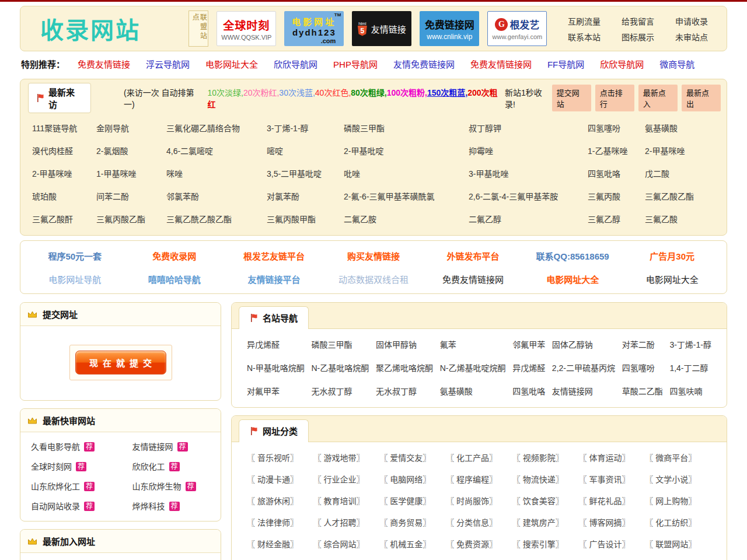  Describe the element at coordinates (413, 501) in the screenshot. I see `category-link: 〖 医学健康〗` at that location.